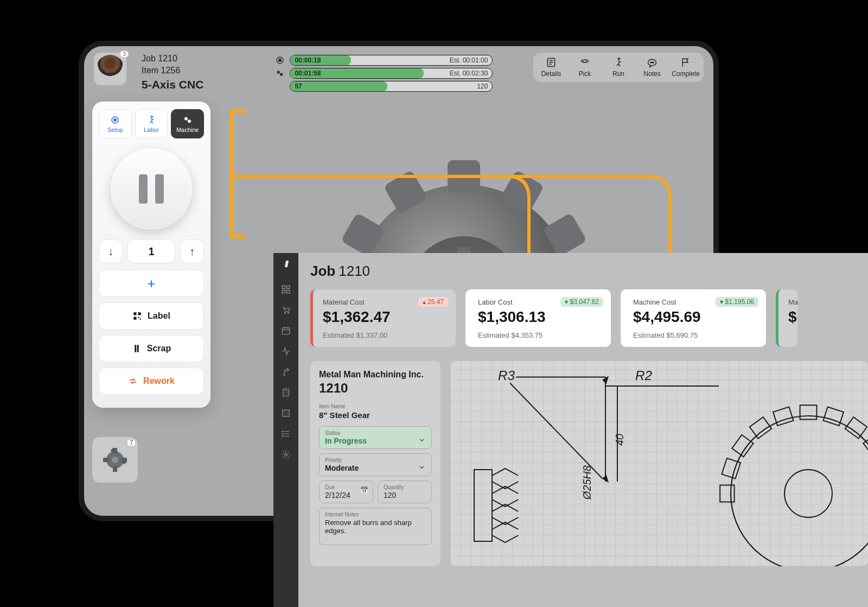  Describe the element at coordinates (286, 393) in the screenshot. I see `sidebar-calculator-icon` at that location.